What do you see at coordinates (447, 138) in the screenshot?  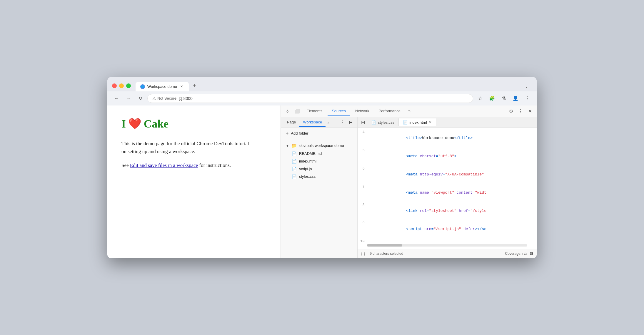 I see `code-line-4: 4 <title>Workspace demo</title>` at bounding box center [447, 138].